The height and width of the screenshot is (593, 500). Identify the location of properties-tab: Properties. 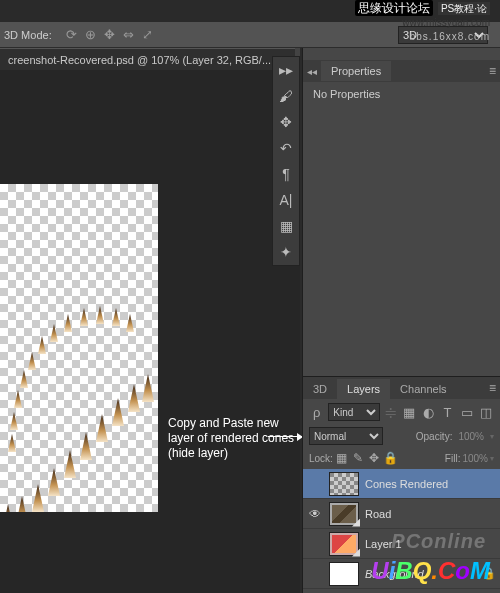
(356, 71).